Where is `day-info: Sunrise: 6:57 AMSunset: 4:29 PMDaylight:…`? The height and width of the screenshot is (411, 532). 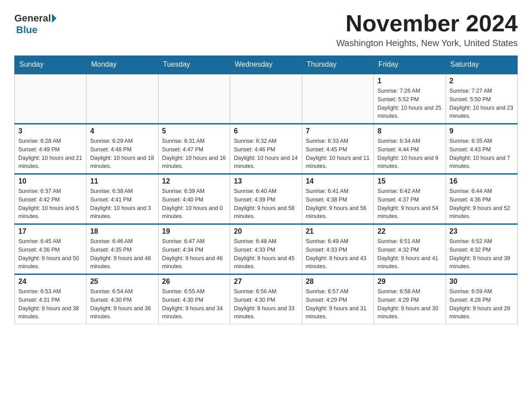
day-info: Sunrise: 6:57 AMSunset: 4:29 PMDaylight:… is located at coordinates (338, 304).